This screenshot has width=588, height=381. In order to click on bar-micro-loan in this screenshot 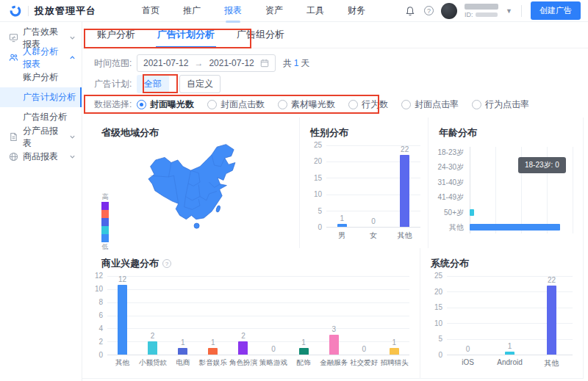, I will do `click(153, 348)`.